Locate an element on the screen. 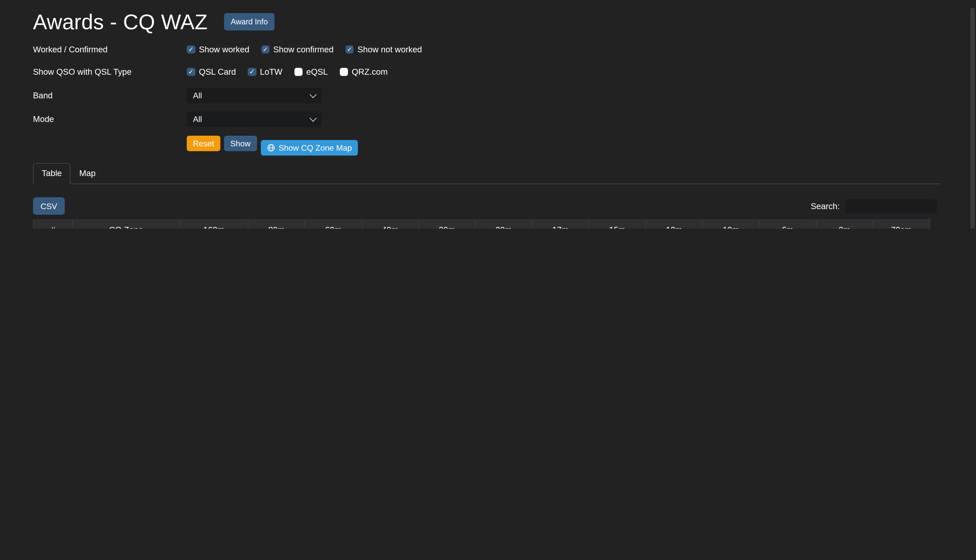 This screenshot has width=976, height=560. show-cq-zone-map-button: Show CQ Zone Map is located at coordinates (309, 148).